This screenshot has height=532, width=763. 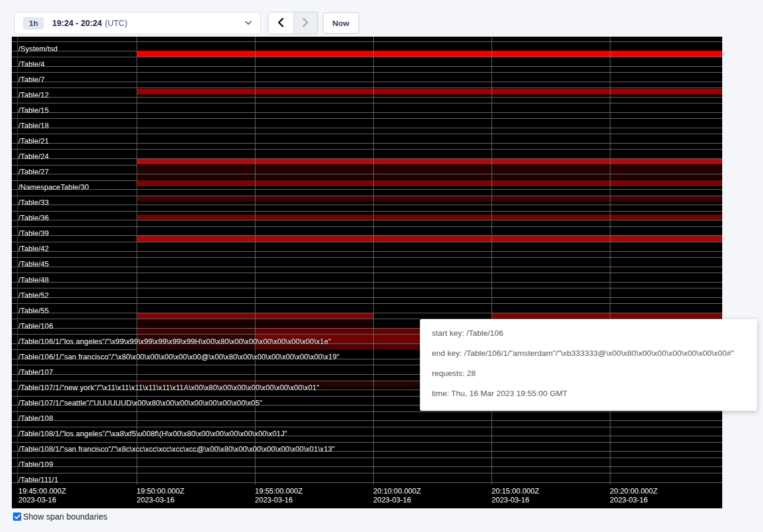 I want to click on tooltip-line: time: Thu, 16 Mar 2023 19:55:00 GMT, so click(x=594, y=394).